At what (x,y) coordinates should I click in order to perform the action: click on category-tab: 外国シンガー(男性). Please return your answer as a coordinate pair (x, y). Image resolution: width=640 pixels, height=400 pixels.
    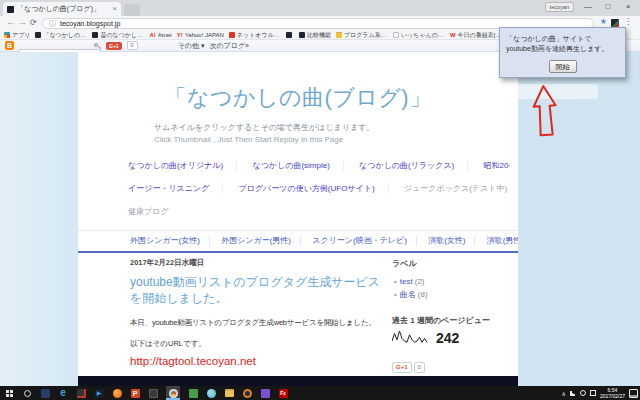
    Looking at the image, I should click on (261, 241).